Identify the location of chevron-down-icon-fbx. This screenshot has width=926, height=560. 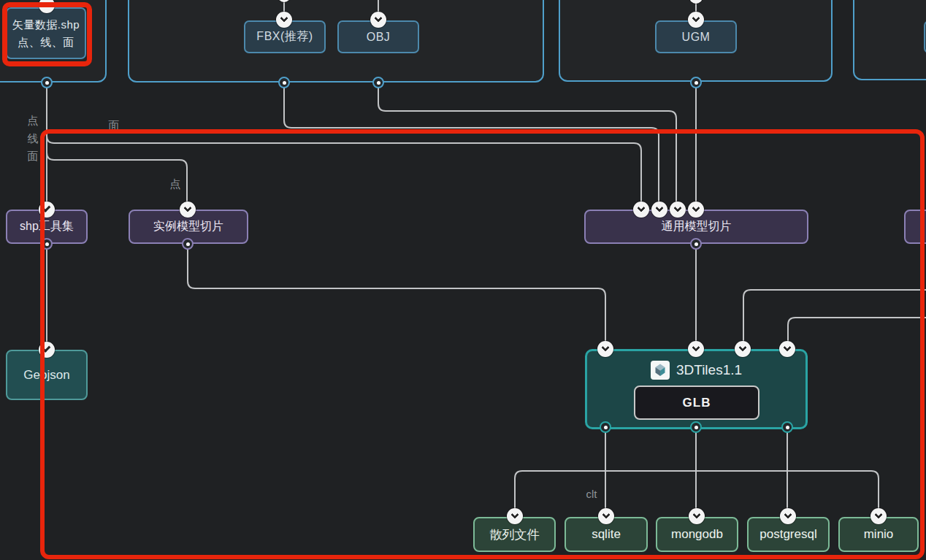
(284, 20).